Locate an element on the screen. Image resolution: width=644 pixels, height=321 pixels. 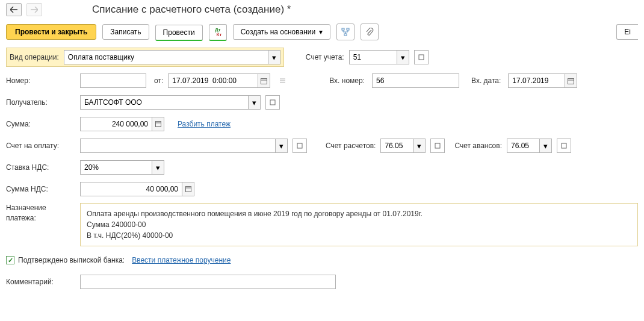
payment-invoice-label: Счет на оплату: is located at coordinates (41, 146).